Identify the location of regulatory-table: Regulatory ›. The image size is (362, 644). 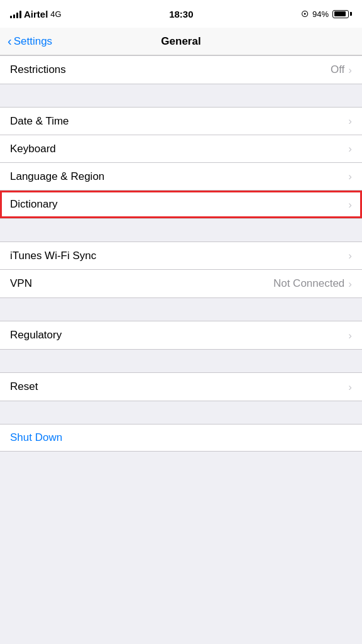
(181, 335).